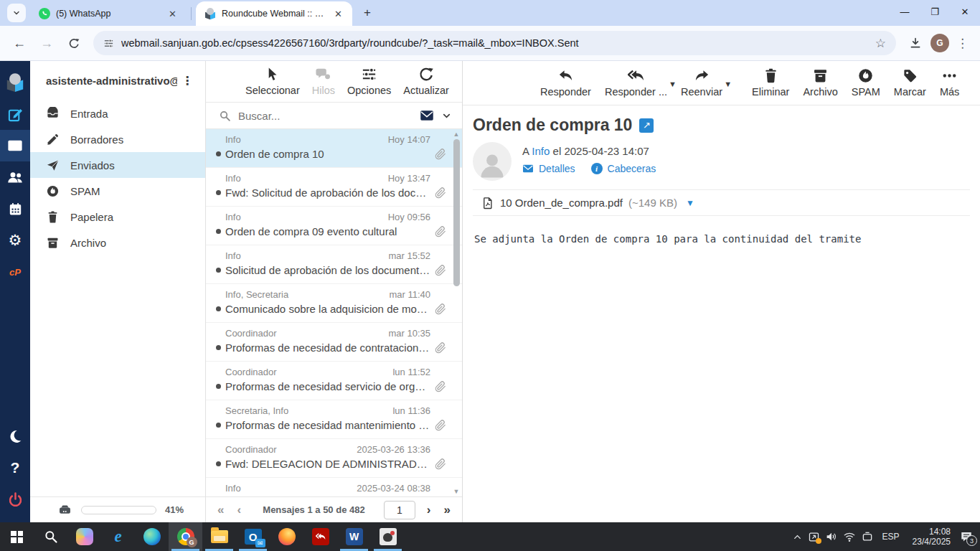  What do you see at coordinates (541, 151) in the screenshot?
I see `recipient-link: Info` at bounding box center [541, 151].